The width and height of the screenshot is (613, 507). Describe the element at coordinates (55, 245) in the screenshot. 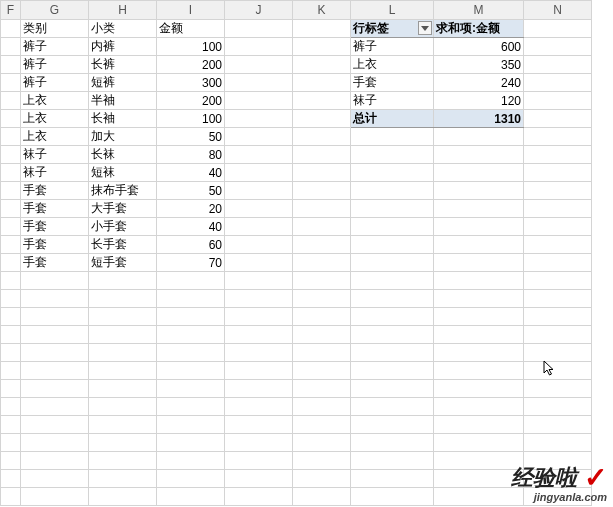

I see `cell-category: 手套` at that location.